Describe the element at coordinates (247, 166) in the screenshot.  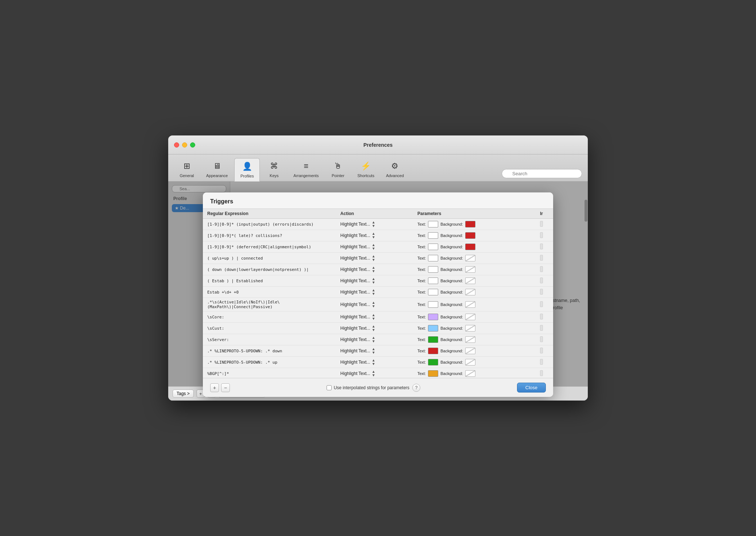
I see `profiles-icon: 👤` at that location.